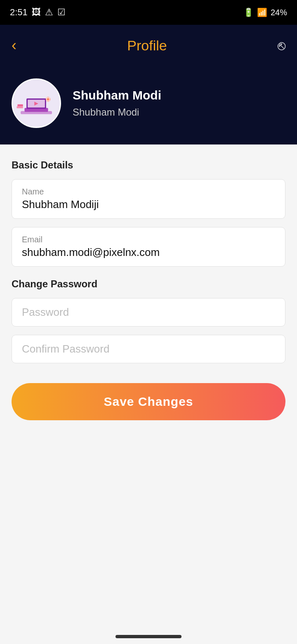 The height and width of the screenshot is (644, 297). Describe the element at coordinates (262, 12) in the screenshot. I see `wifi-icon: 📶` at that location.